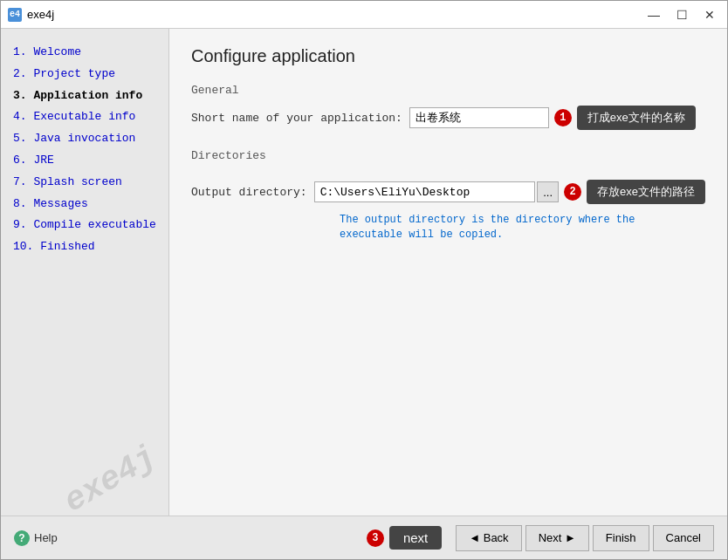  What do you see at coordinates (538, 538) in the screenshot?
I see `nav-buttons: 3 next ◄ Back Next ► Finish Cancel` at bounding box center [538, 538].